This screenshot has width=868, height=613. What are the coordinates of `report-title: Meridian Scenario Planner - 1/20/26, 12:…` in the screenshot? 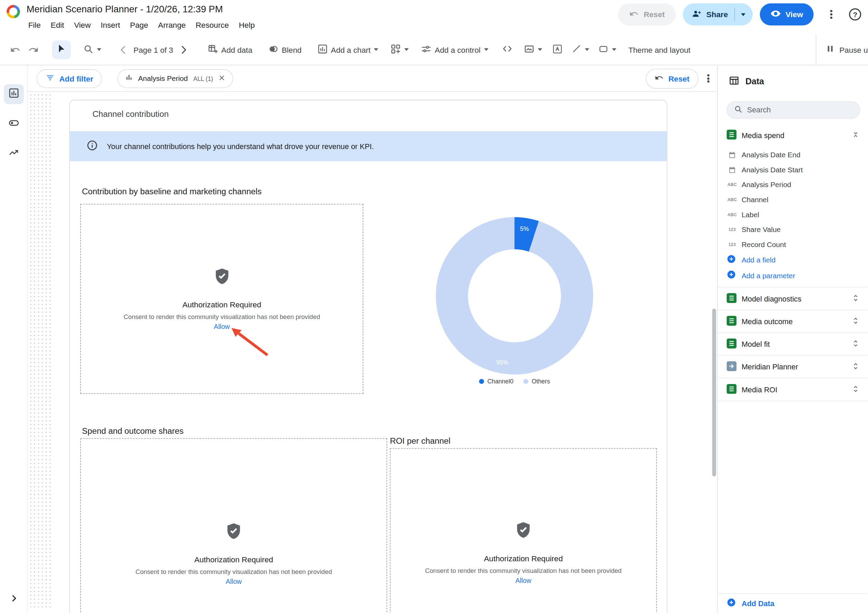 It's located at (125, 9).